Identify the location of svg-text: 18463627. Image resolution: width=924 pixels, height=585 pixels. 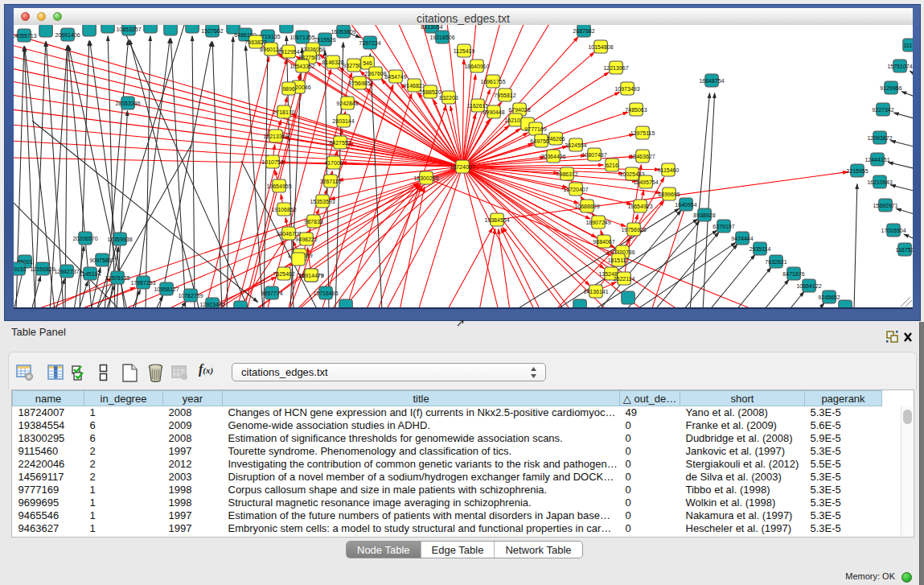
(642, 156).